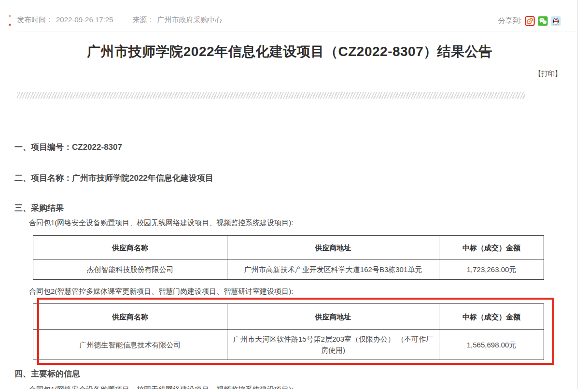 The image size is (588, 389). I want to click on page-title: 广州市技师学院2022年信息化建设项目（CZ2022-8307）结果公告, so click(290, 52).